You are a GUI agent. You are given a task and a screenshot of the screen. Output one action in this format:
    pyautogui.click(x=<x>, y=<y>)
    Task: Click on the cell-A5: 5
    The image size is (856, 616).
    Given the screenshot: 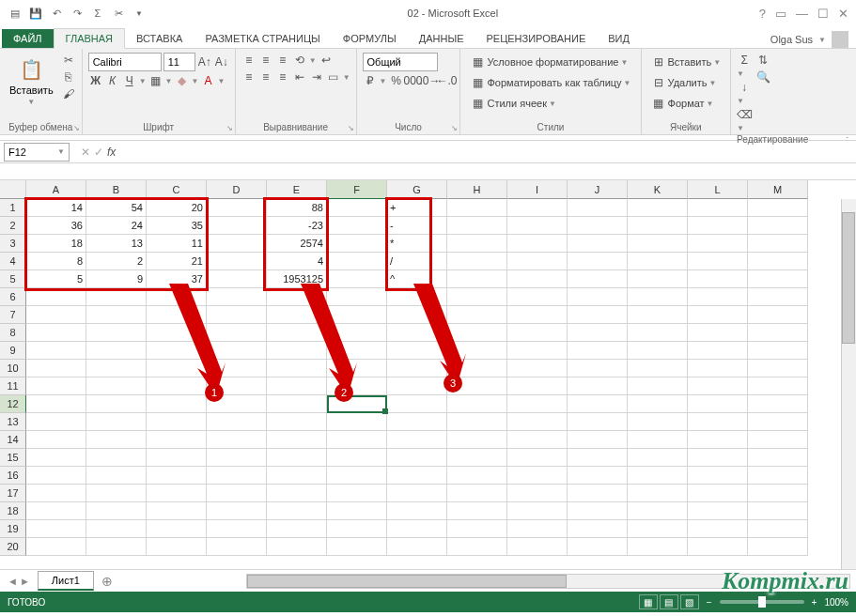 What is the action you would take?
    pyautogui.click(x=56, y=280)
    